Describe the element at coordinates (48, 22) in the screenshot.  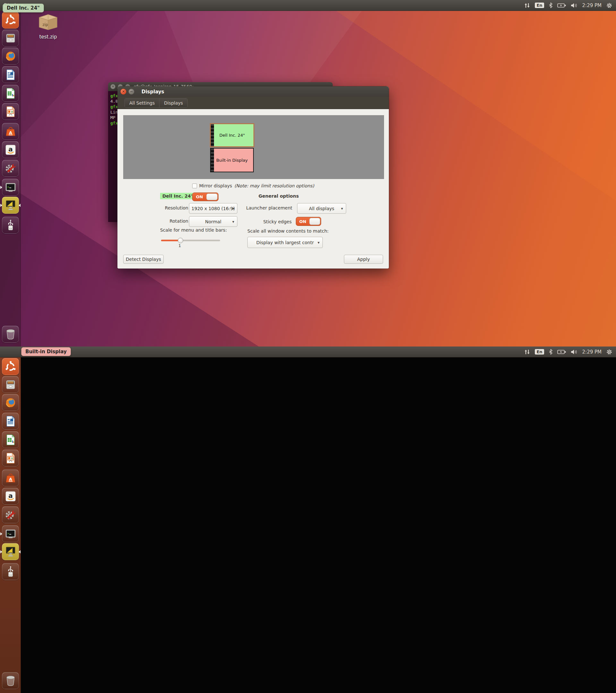
I see `zip-archive-icon: zip` at that location.